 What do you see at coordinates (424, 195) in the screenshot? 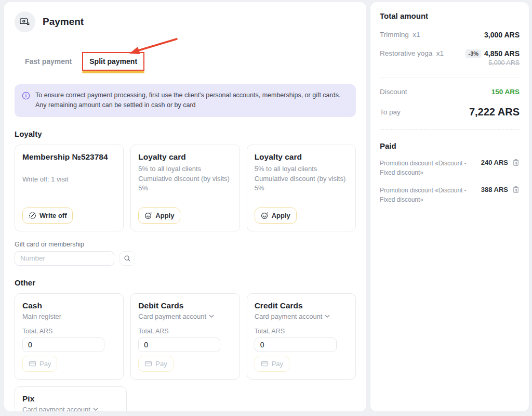
I see `paid-item-name: Promotion discount «Discount - Fixed dis…` at bounding box center [424, 195].